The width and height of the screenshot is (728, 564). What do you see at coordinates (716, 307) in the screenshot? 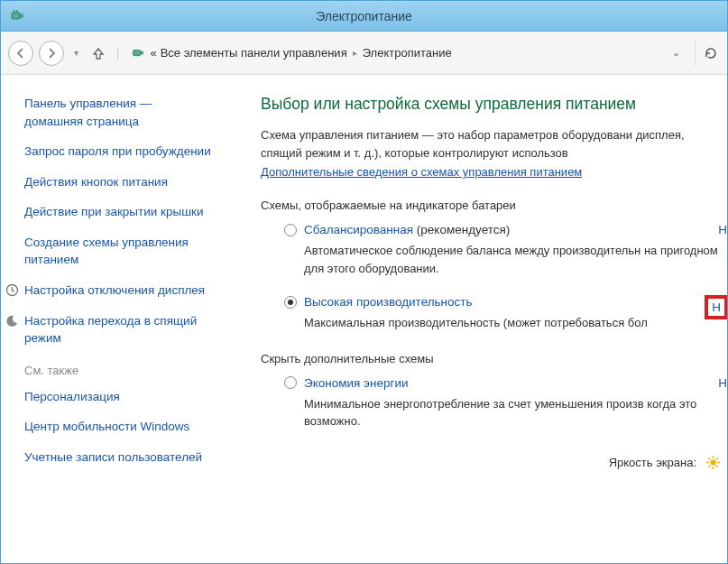
I see `plan-high-performance-settings-link: Н` at bounding box center [716, 307].